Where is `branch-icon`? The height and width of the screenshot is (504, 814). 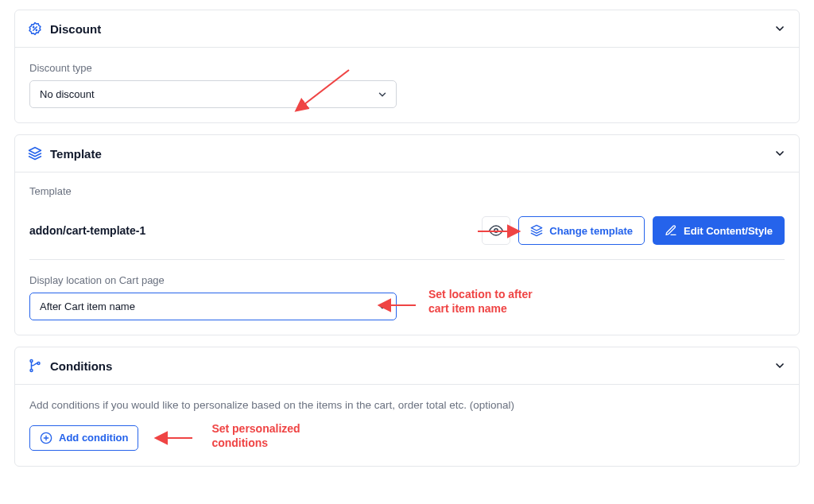
branch-icon is located at coordinates (35, 366).